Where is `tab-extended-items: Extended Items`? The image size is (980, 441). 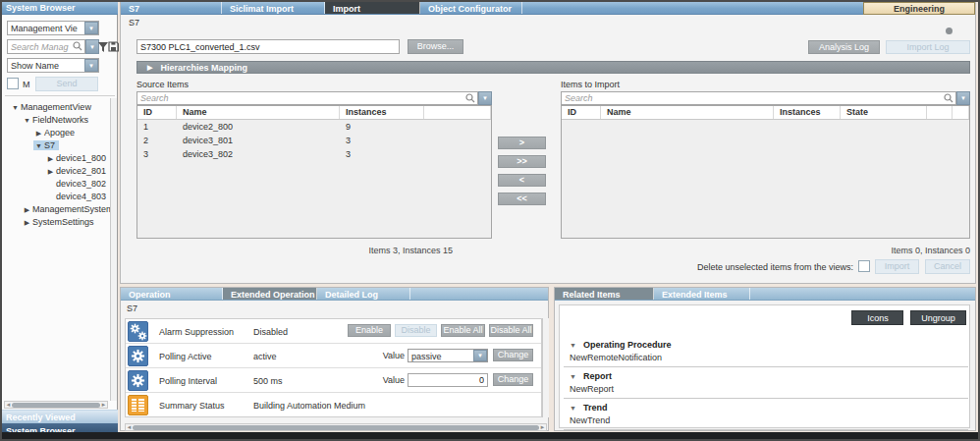
tab-extended-items: Extended Items is located at coordinates (702, 294).